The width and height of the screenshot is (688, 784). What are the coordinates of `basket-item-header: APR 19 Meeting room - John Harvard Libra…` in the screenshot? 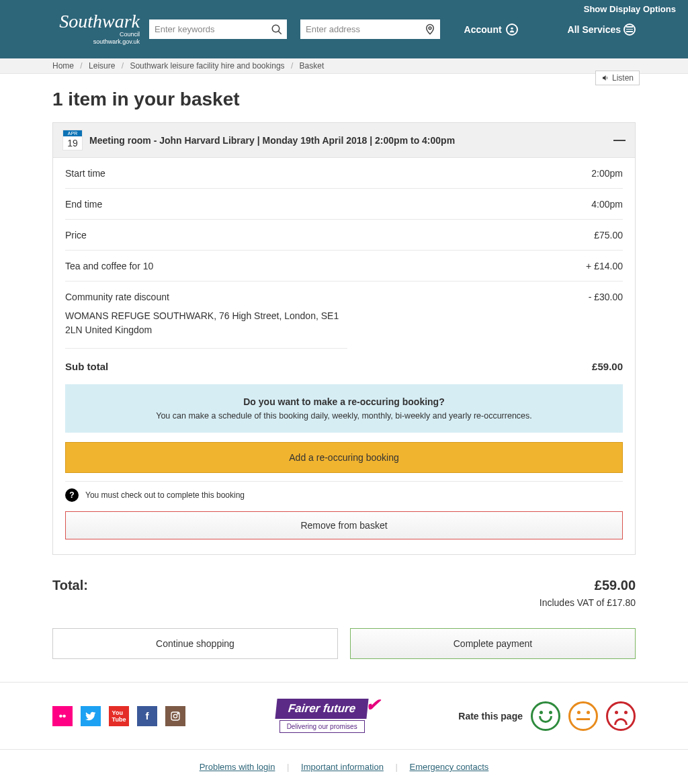 It's located at (344, 140).